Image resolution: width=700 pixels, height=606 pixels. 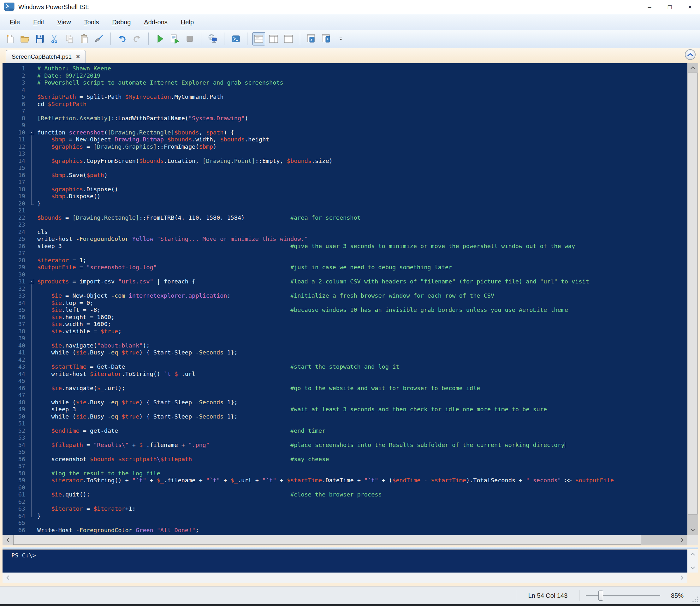 What do you see at coordinates (345, 196) in the screenshot?
I see `code-line: 19 $bmp.Dispose()` at bounding box center [345, 196].